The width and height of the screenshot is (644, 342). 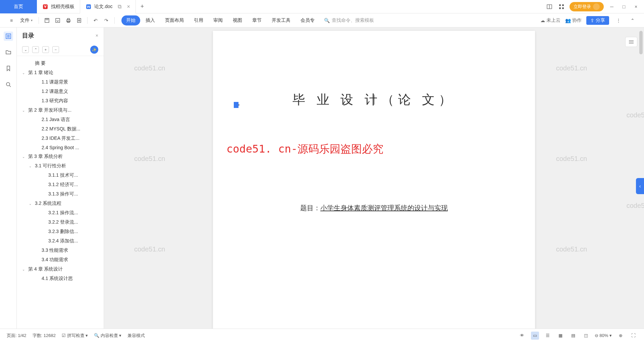 What do you see at coordinates (641, 178) in the screenshot?
I see `vertical-scrollbar` at bounding box center [641, 178].